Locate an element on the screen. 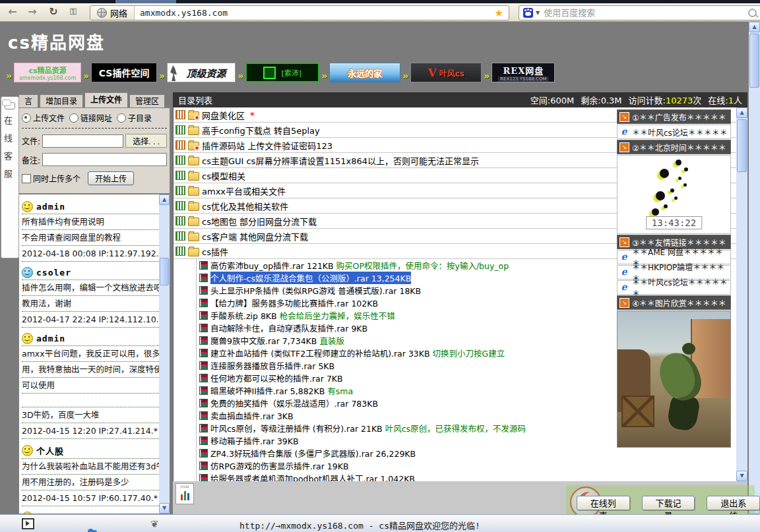 This screenshot has width=760, height=532. key-icon: ⚿ is located at coordinates (73, 12).